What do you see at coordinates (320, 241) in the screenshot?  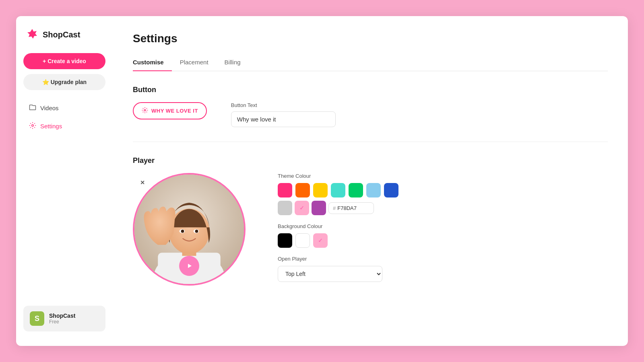 I see `bg-swatch-pink` at bounding box center [320, 241].